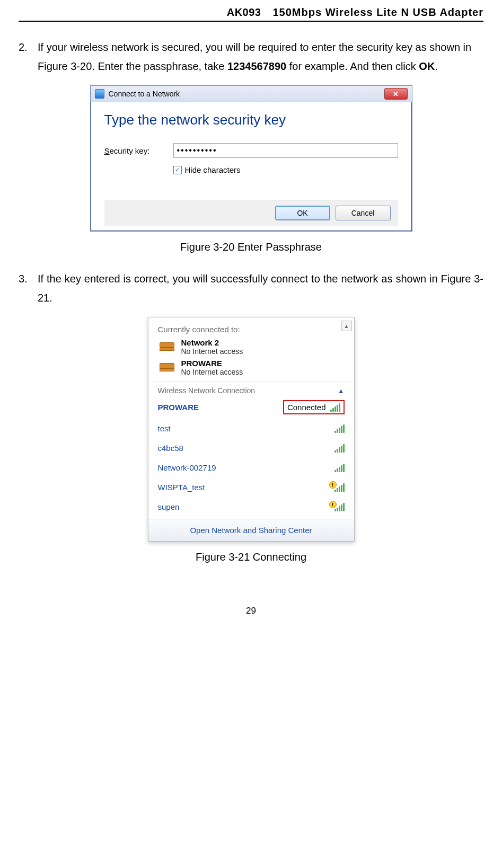 The image size is (502, 868). Describe the element at coordinates (251, 367) in the screenshot. I see `connection-item: PROWARE No Internet access` at that location.